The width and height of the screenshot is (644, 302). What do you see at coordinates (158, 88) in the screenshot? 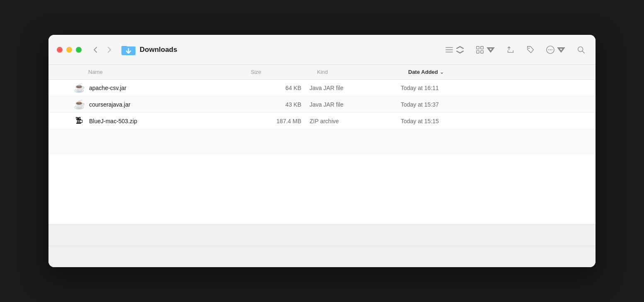
I see `file-name-cell: ☕ apache-csv.jar` at bounding box center [158, 88].